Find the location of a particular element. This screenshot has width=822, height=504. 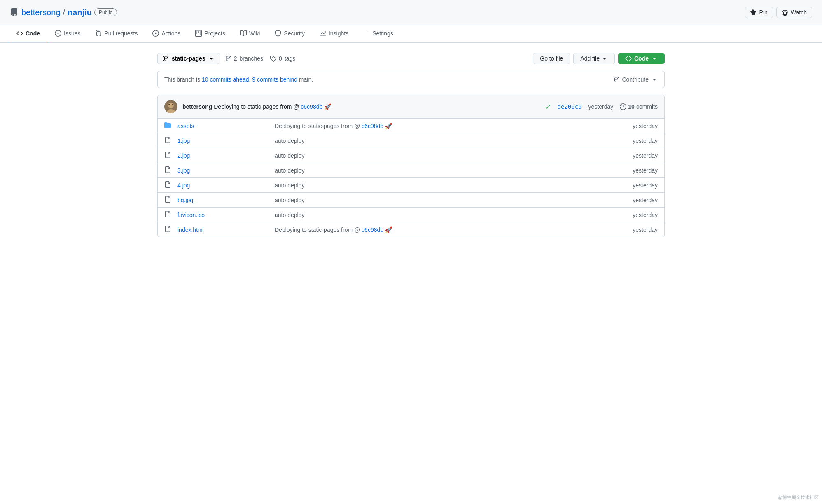

ahead-behind-suffix: main. is located at coordinates (306, 79).